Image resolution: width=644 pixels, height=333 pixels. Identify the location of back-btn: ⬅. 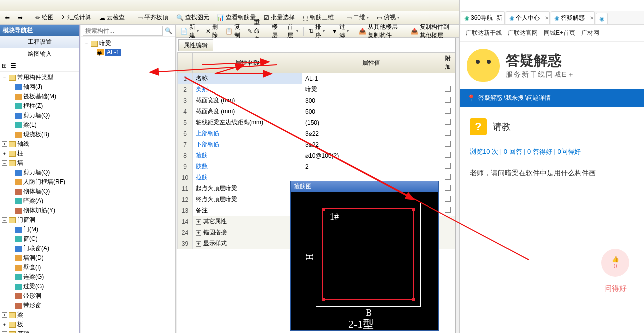
(7, 18).